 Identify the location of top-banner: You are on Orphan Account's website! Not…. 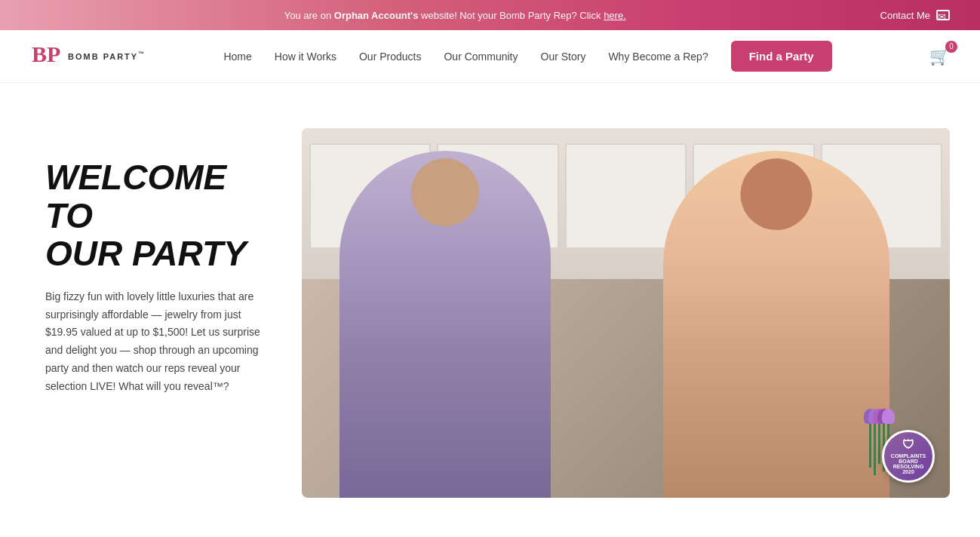
(490, 15).